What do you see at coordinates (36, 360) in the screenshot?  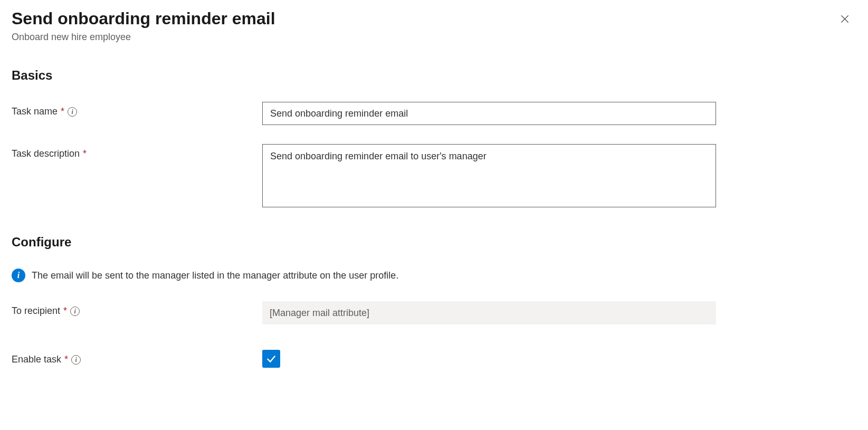 I see `enable-task-label: Enable task` at bounding box center [36, 360].